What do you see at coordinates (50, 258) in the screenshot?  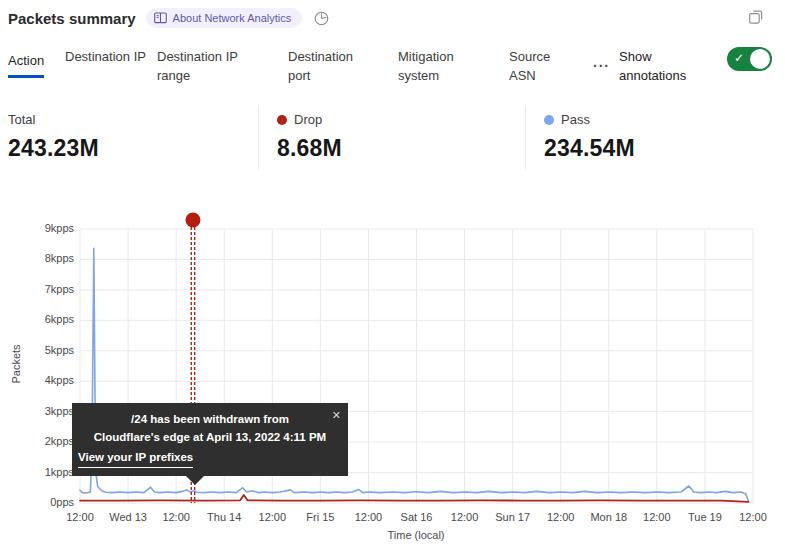 I see `y-tick-label: 8kpps` at bounding box center [50, 258].